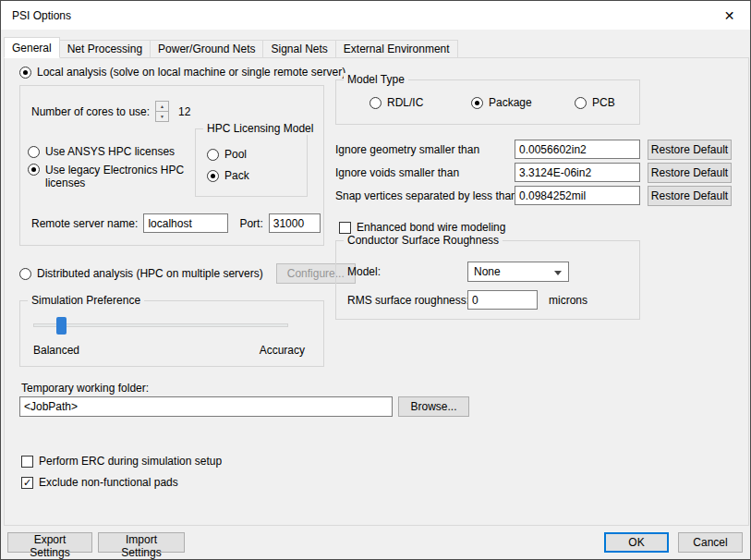 Image resolution: width=751 pixels, height=560 pixels. What do you see at coordinates (236, 176) in the screenshot?
I see `pack-label: Pack` at bounding box center [236, 176].